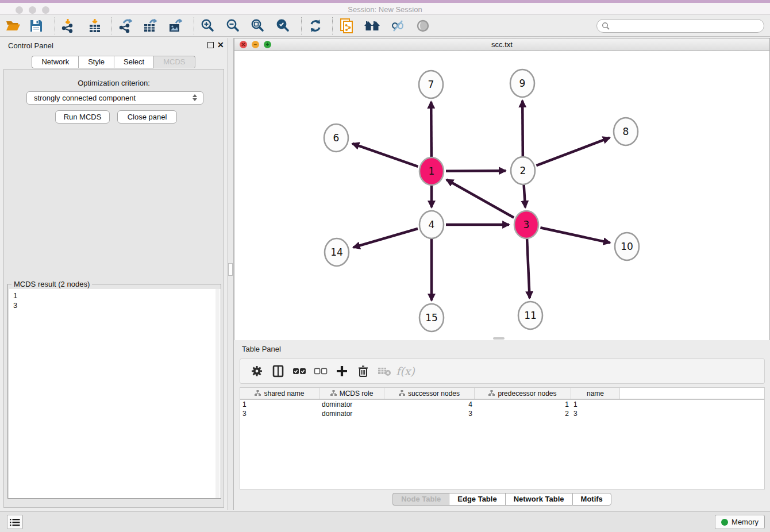 This screenshot has width=770, height=532. What do you see at coordinates (55, 62) in the screenshot?
I see `tab-network: Network` at bounding box center [55, 62].